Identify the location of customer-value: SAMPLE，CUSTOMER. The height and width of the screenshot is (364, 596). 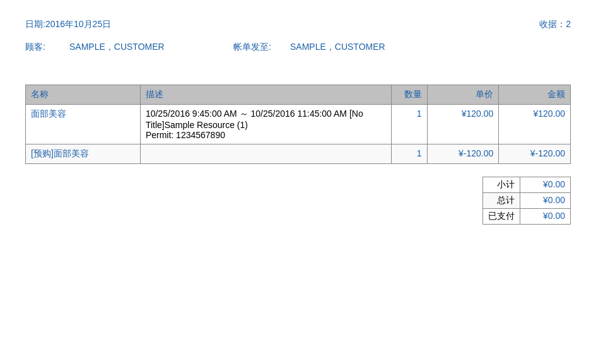
(132, 47).